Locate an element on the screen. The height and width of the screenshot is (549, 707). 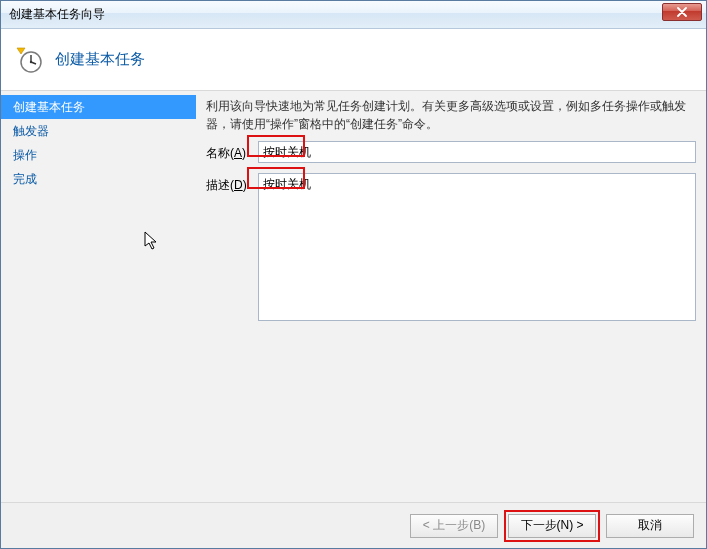
header-title: 创建基本任务 is located at coordinates (100, 60).